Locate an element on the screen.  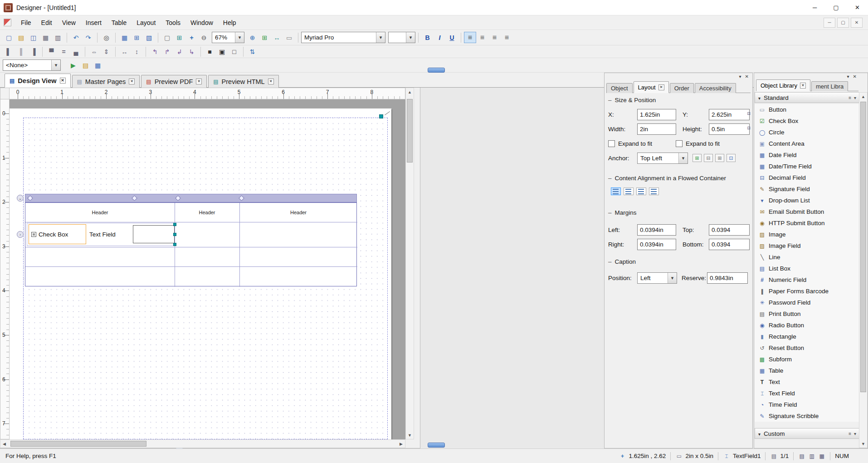
send-backward-button is located at coordinates (191, 52).